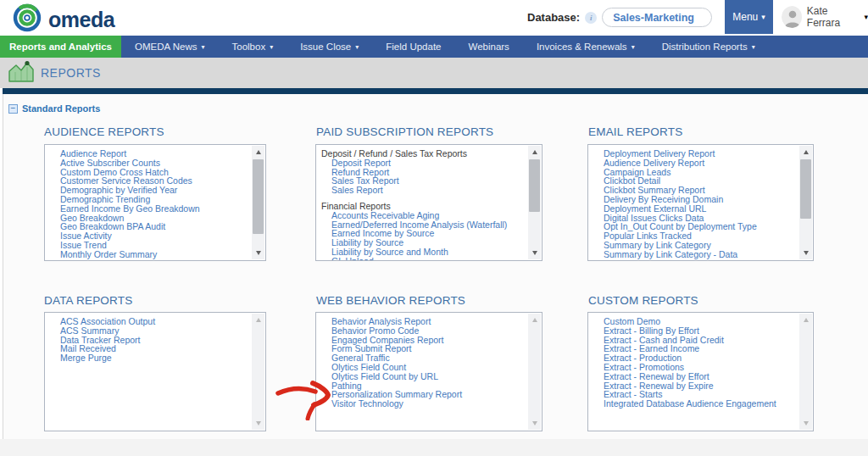 This screenshot has width=868, height=456. I want to click on section-title-audience-reports: AUDIENCE REPORTS, so click(104, 132).